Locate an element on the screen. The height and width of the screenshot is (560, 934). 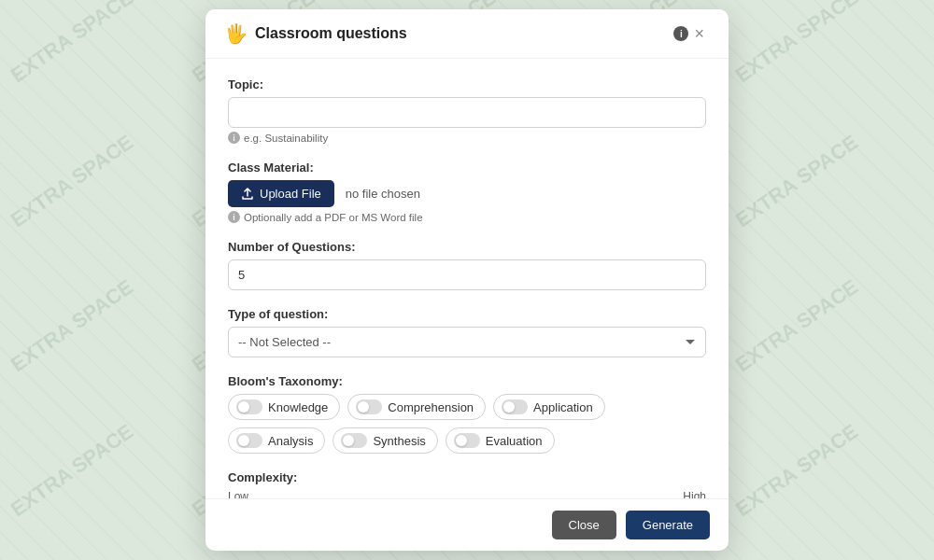
chip-evaluation: Evaluation is located at coordinates (501, 441).